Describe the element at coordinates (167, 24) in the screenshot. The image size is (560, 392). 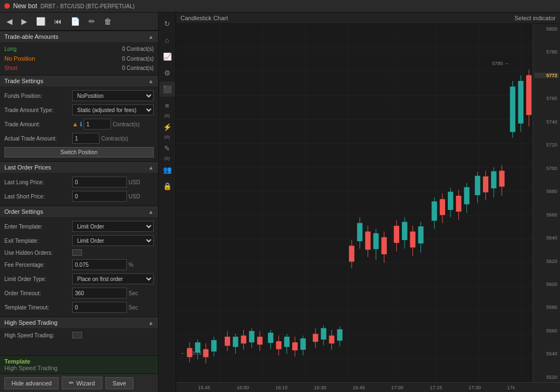
I see `refresh-icon-btn: ↻` at that location.